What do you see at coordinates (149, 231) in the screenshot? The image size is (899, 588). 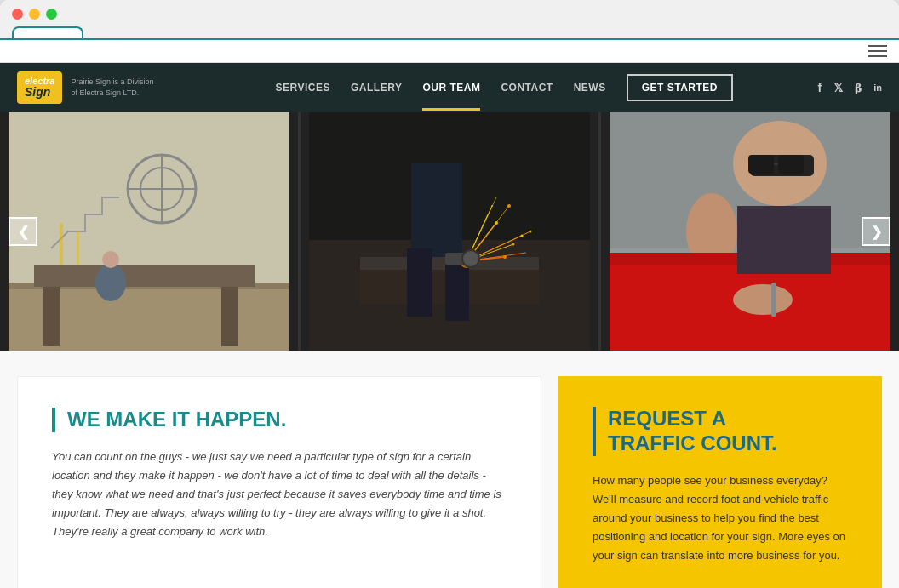 I see `carousel-image-workshop` at bounding box center [149, 231].